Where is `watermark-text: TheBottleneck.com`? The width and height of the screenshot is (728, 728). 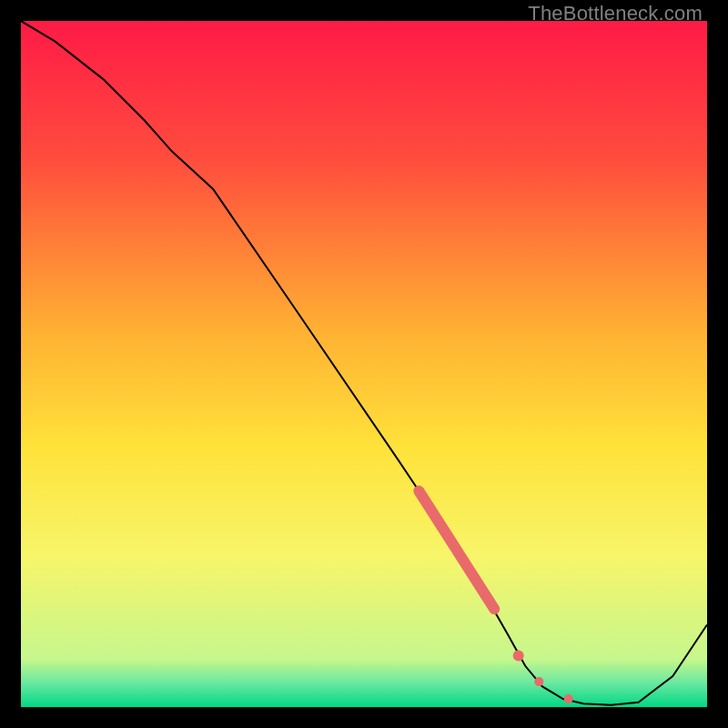
watermark-text: TheBottleneck.com is located at coordinates (615, 14).